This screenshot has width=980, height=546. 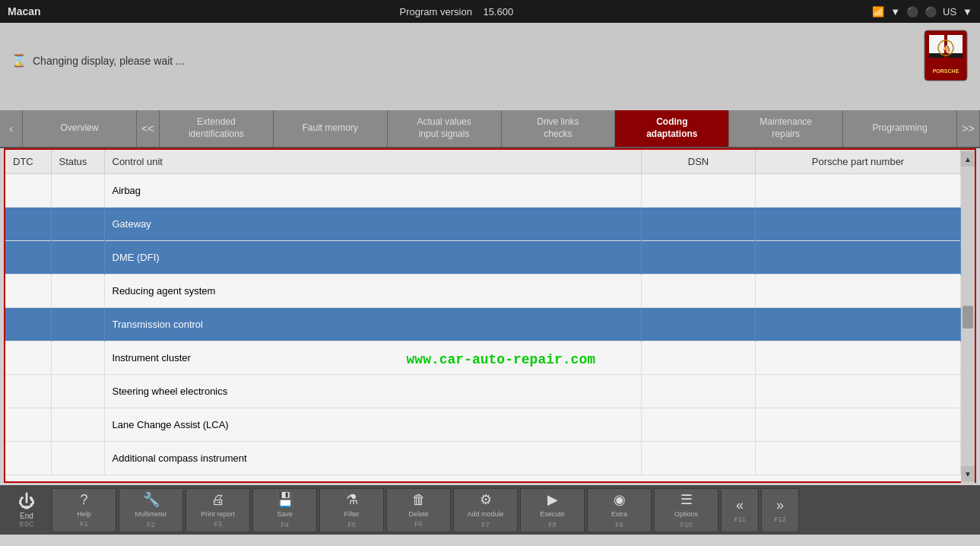 What do you see at coordinates (686, 510) in the screenshot?
I see `options-button: ☰ Options F10` at bounding box center [686, 510].